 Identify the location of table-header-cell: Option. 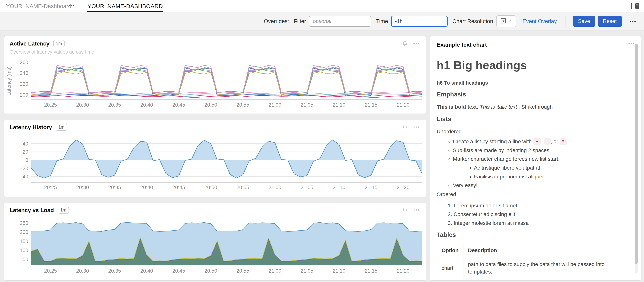
(450, 251).